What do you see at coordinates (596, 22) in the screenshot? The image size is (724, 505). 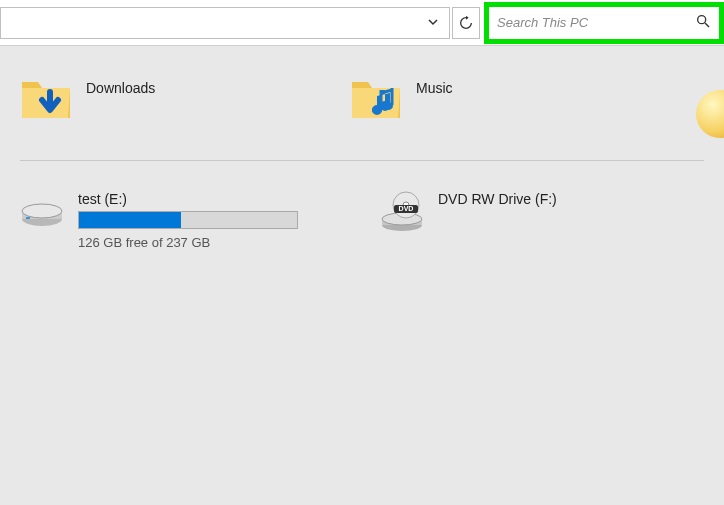 I see `search-input` at bounding box center [596, 22].